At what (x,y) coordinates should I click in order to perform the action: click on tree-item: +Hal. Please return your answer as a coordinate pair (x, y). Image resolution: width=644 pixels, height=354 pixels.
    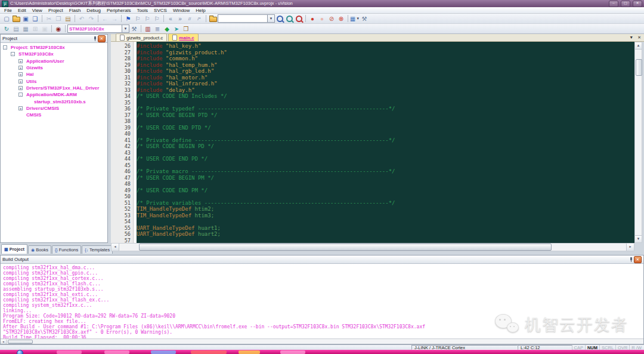
    Looking at the image, I should click on (54, 74).